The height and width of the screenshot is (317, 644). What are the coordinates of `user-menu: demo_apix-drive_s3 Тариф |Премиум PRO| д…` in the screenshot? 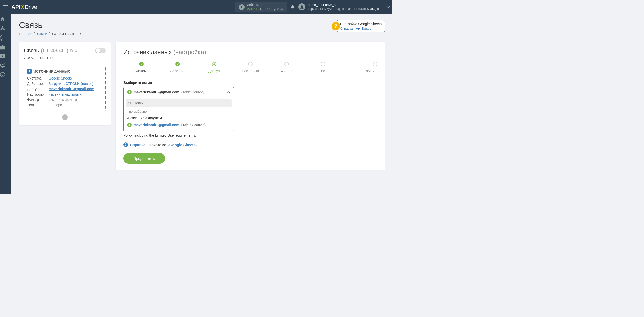 It's located at (344, 7).